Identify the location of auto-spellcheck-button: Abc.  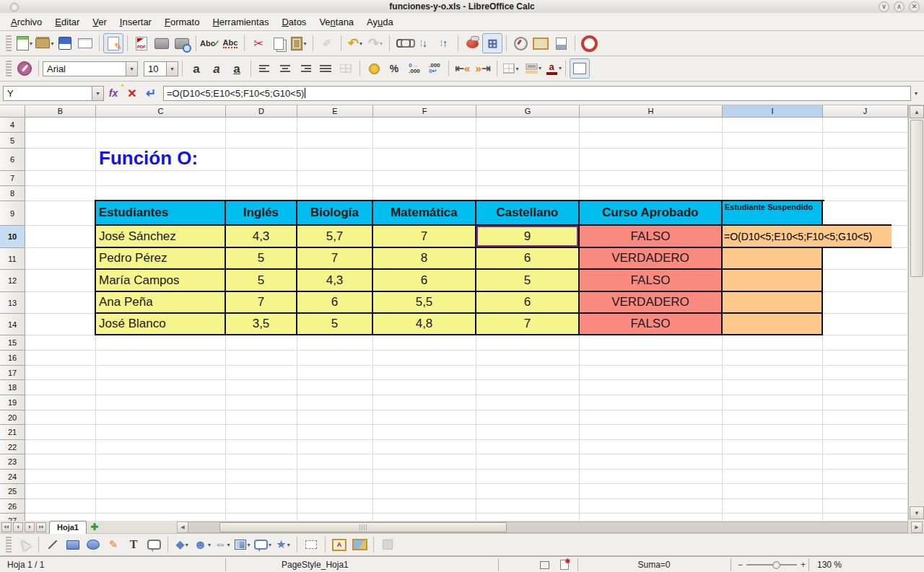
(230, 43).